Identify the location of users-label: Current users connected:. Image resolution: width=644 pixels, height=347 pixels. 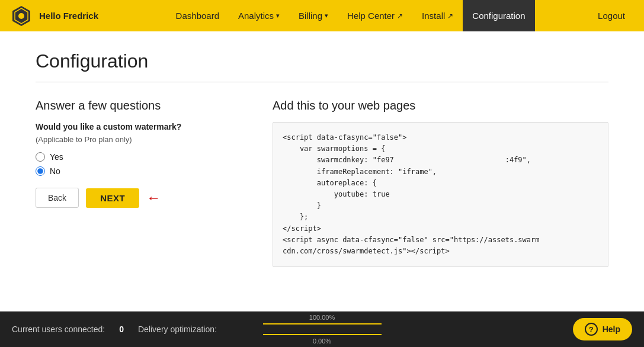
(58, 329).